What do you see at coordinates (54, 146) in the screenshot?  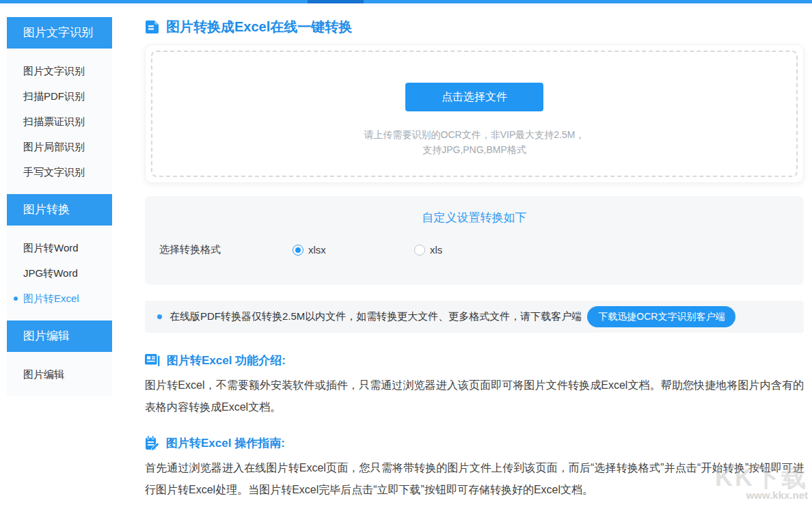 I see `sidebar-item-label: 图片局部识别` at bounding box center [54, 146].